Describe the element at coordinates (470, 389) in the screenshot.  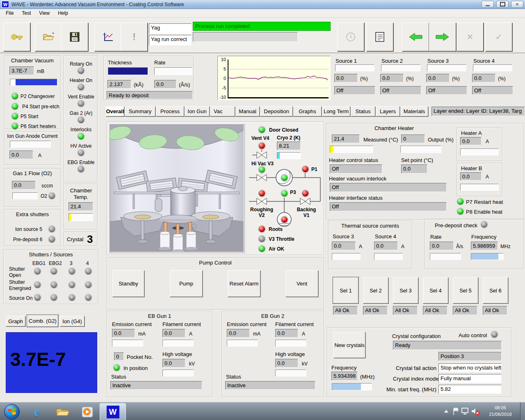
I see `min-start-freq-field: 5.82` at that location.